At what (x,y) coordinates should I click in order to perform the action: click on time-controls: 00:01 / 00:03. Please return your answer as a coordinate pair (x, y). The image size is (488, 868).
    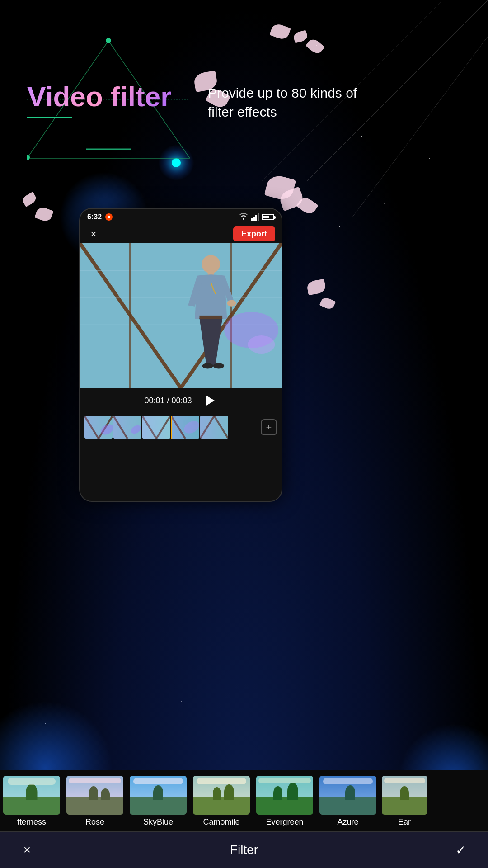
    Looking at the image, I should click on (181, 401).